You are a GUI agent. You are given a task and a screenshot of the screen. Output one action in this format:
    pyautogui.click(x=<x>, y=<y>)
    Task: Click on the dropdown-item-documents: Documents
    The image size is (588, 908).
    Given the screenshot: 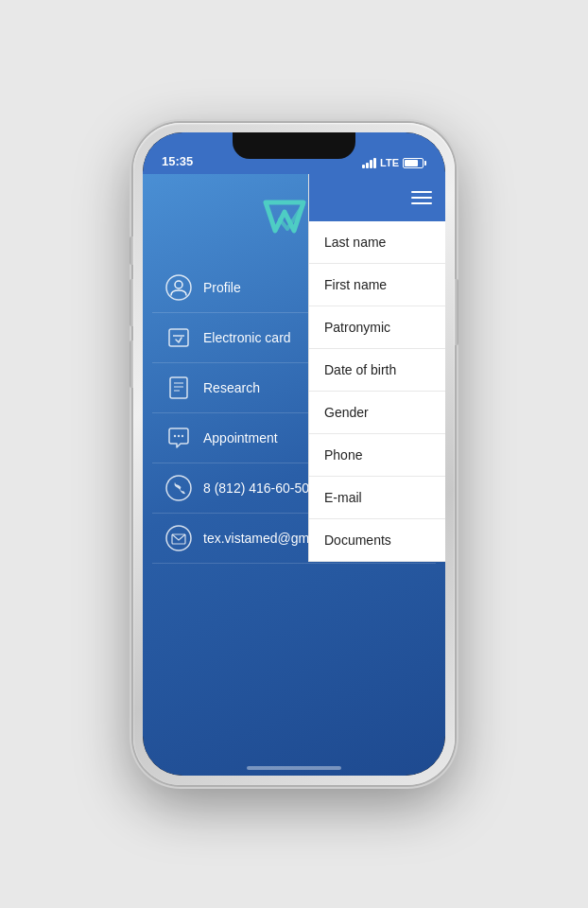 What is the action you would take?
    pyautogui.click(x=377, y=541)
    